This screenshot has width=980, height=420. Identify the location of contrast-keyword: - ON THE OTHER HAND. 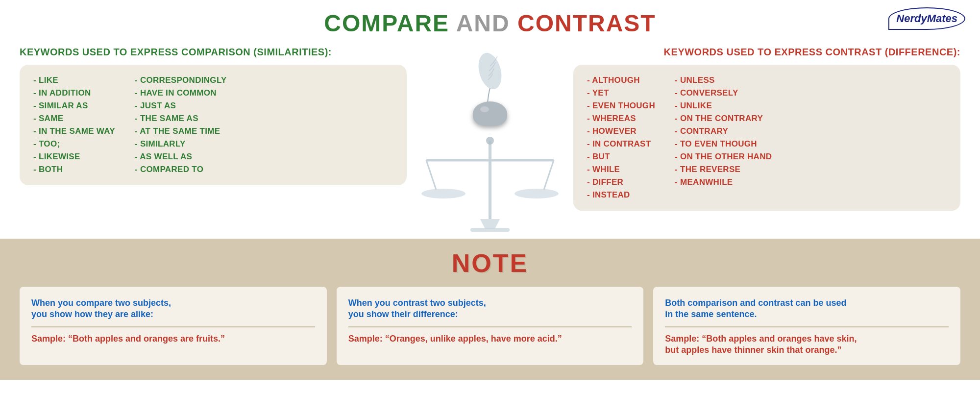
(723, 157).